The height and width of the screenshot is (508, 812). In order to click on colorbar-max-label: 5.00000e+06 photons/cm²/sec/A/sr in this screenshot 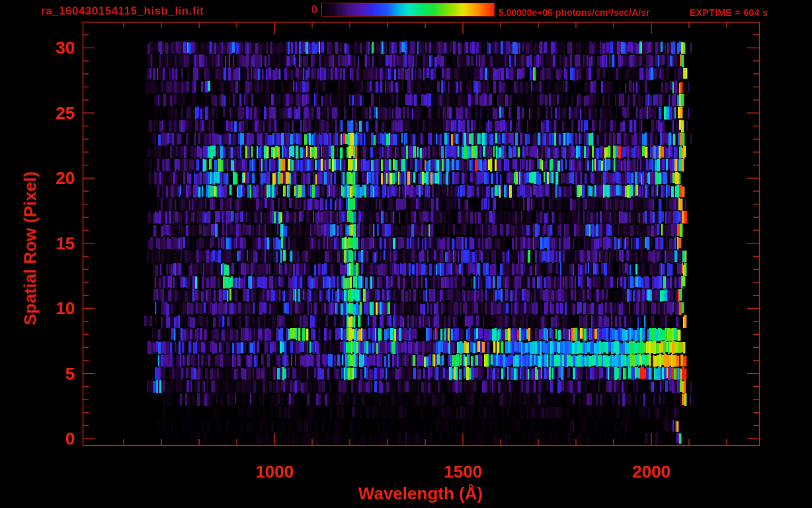, I will do `click(574, 13)`.